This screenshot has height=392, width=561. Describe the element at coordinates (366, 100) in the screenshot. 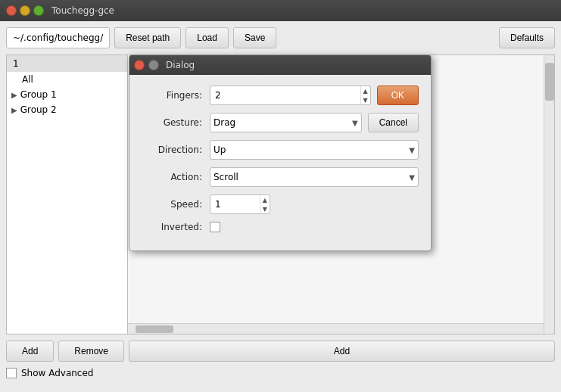

I see `fingers-down-arrow: ▼` at that location.